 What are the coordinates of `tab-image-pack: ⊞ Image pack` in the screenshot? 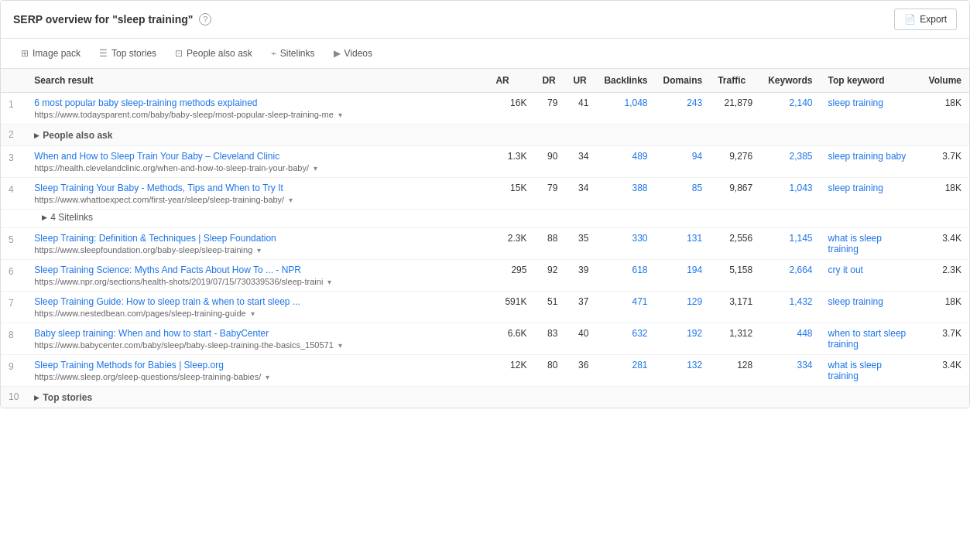 It's located at (51, 53).